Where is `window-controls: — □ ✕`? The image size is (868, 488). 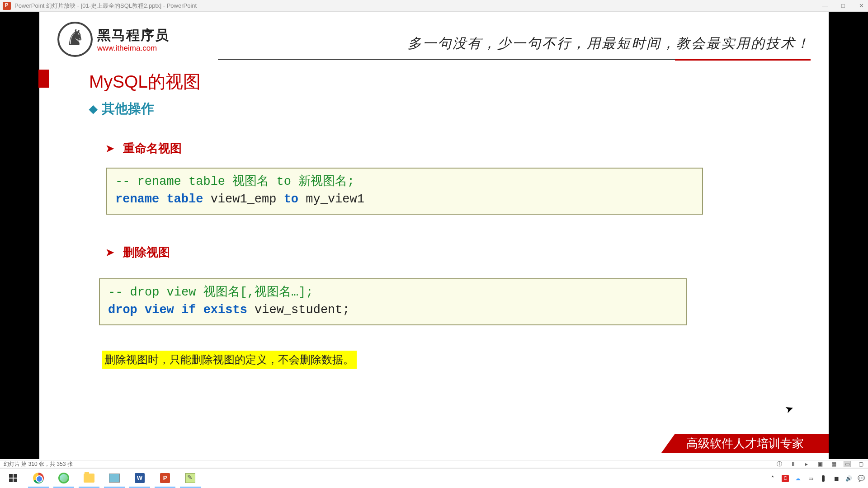 window-controls: — □ ✕ is located at coordinates (843, 5).